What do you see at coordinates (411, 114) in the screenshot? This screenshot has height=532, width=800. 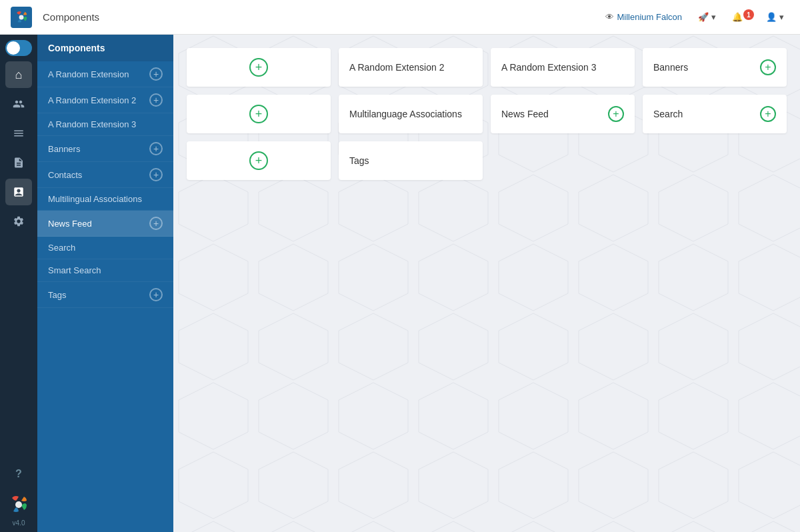 I see `card-multilanguage-associations: Multilanguage Associations` at bounding box center [411, 114].